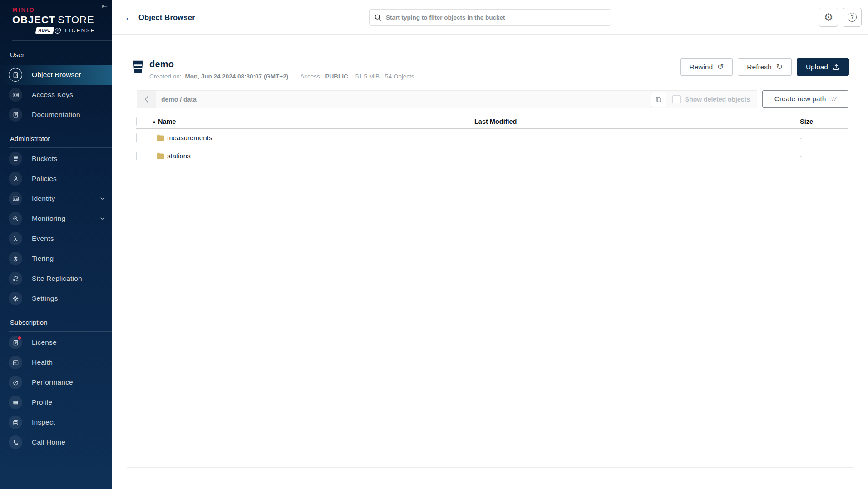 Image resolution: width=868 pixels, height=489 pixels. What do you see at coordinates (15, 382) in the screenshot?
I see `performance-icon` at bounding box center [15, 382].